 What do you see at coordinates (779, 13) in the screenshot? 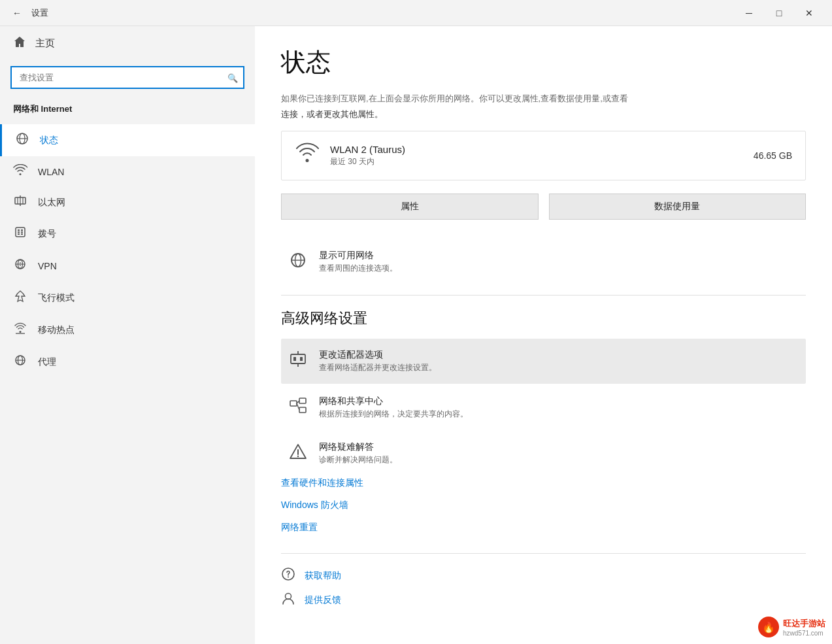
I see `maximize-button: □` at bounding box center [779, 13].